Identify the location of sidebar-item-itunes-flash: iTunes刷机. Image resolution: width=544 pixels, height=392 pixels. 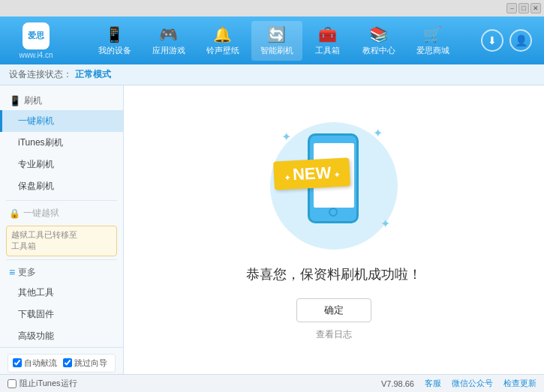
(62, 142).